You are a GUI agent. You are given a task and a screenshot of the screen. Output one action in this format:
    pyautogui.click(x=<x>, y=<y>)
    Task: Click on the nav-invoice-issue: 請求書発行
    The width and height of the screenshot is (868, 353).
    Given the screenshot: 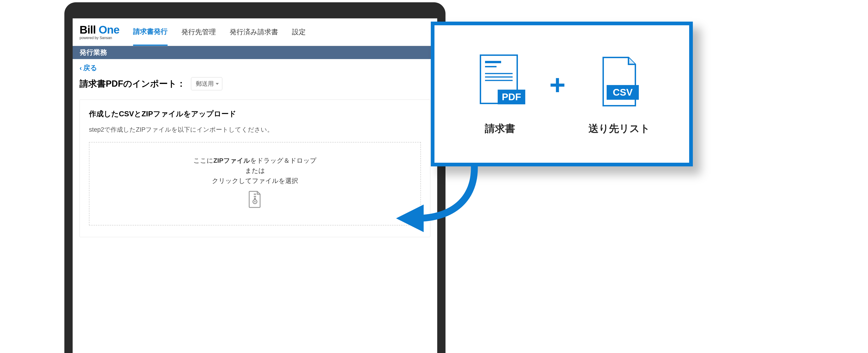 What is the action you would take?
    pyautogui.click(x=150, y=32)
    